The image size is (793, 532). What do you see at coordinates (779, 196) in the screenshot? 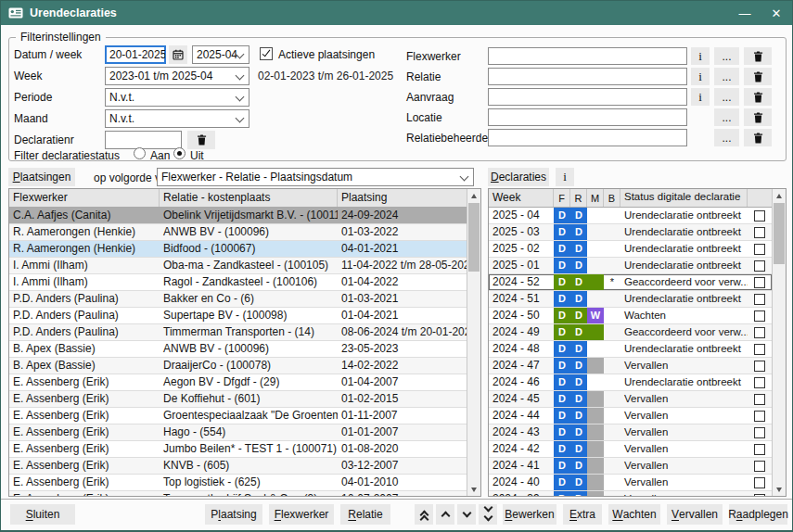
I see `scroll-up-button` at bounding box center [779, 196].